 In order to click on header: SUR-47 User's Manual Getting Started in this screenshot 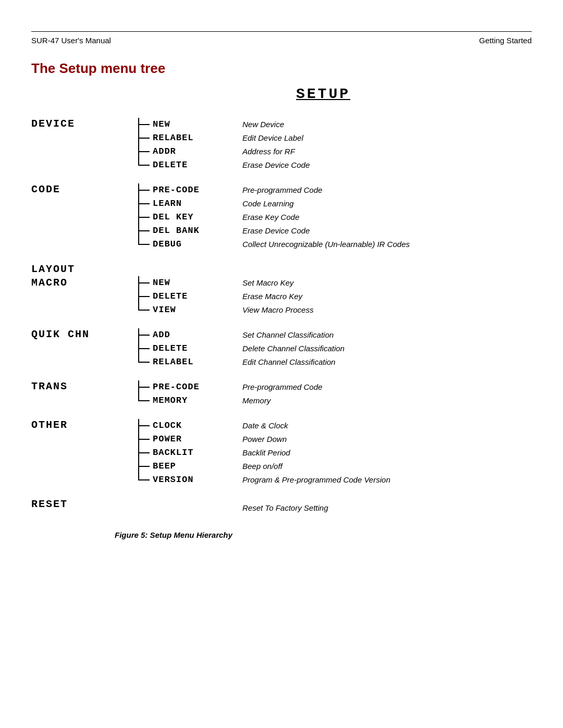, I will do `click(282, 39)`.